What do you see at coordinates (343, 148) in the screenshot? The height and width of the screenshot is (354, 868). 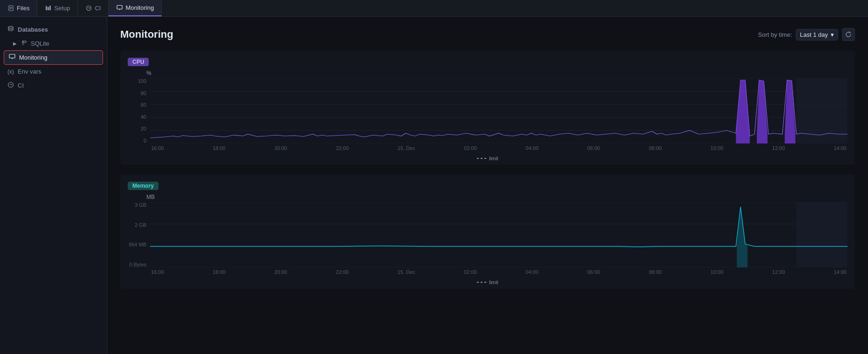 I see `cpu-x-2200: 22:00` at bounding box center [343, 148].